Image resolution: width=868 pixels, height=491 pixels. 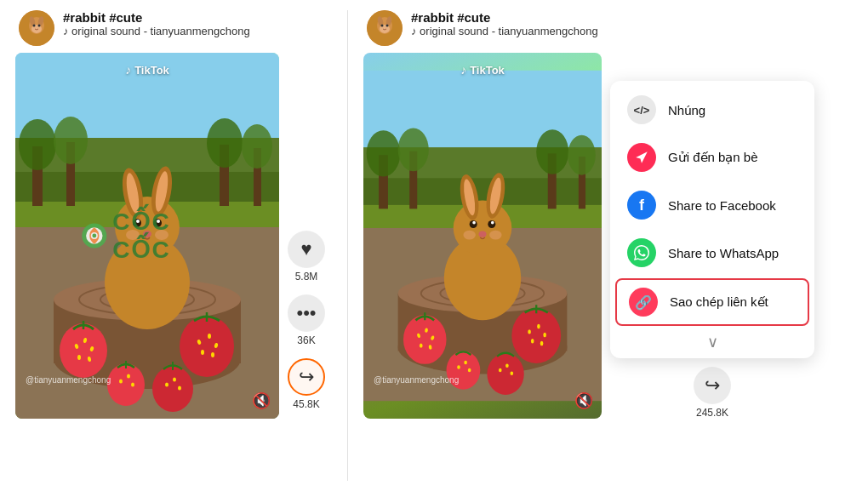 I want to click on share-icon-right: ↪, so click(x=712, y=385).